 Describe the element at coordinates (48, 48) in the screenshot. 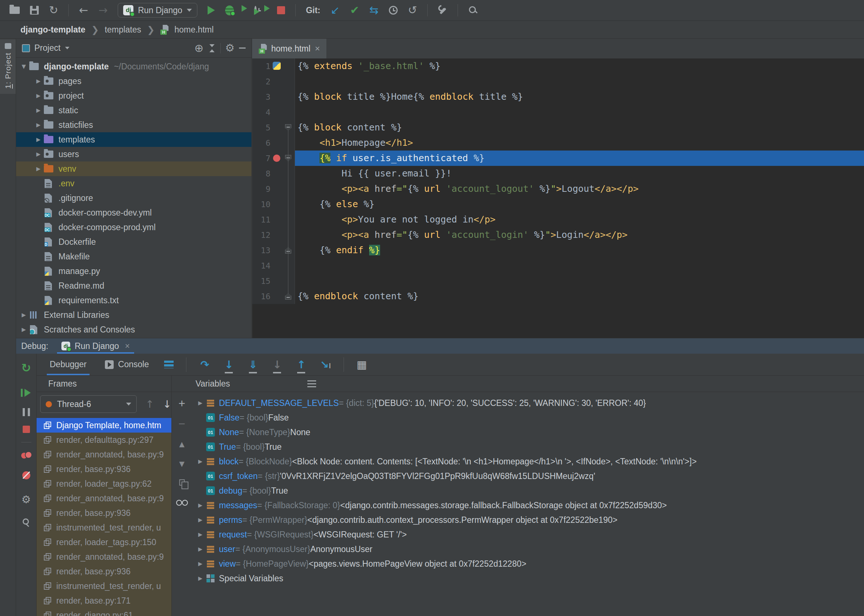

I see `project-panel-title: Project` at that location.